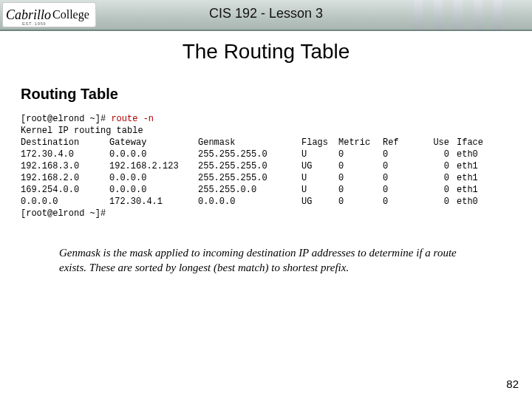 The height and width of the screenshot is (399, 532). Describe the element at coordinates (266, 16) in the screenshot. I see `slide-header: Cabrillo College EST. 1959 CIS 192 - Les…` at that location.